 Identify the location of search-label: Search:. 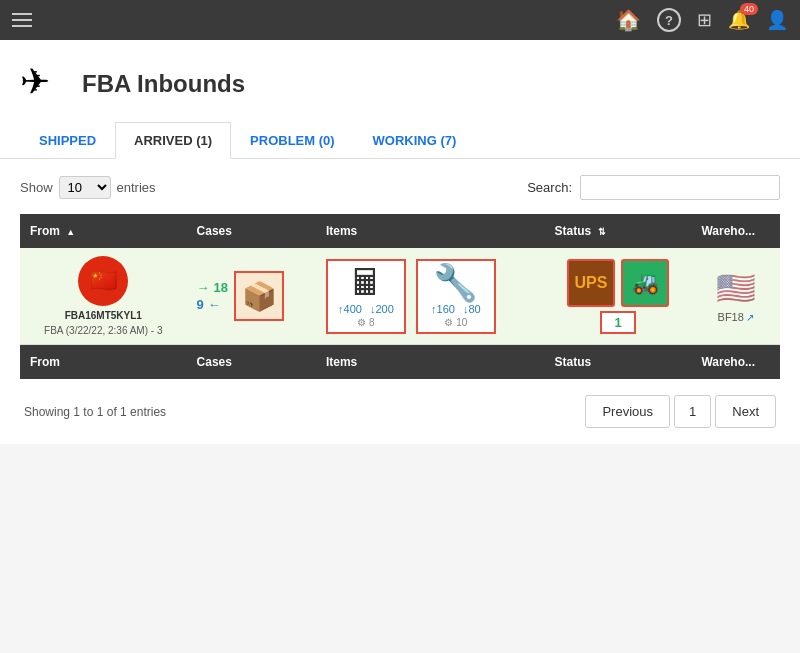
(550, 188).